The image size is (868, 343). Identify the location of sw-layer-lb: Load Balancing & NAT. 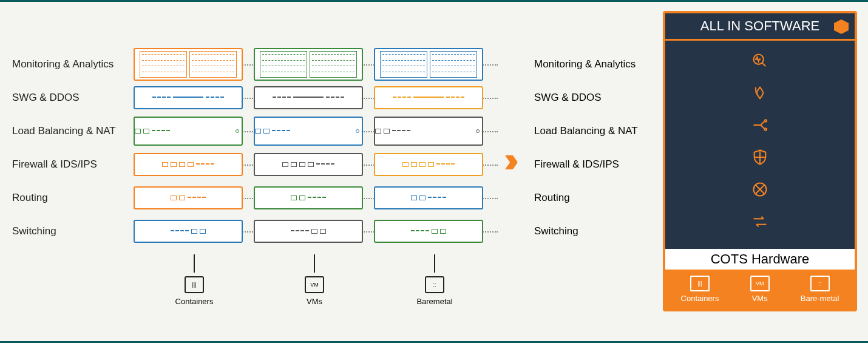
(586, 131).